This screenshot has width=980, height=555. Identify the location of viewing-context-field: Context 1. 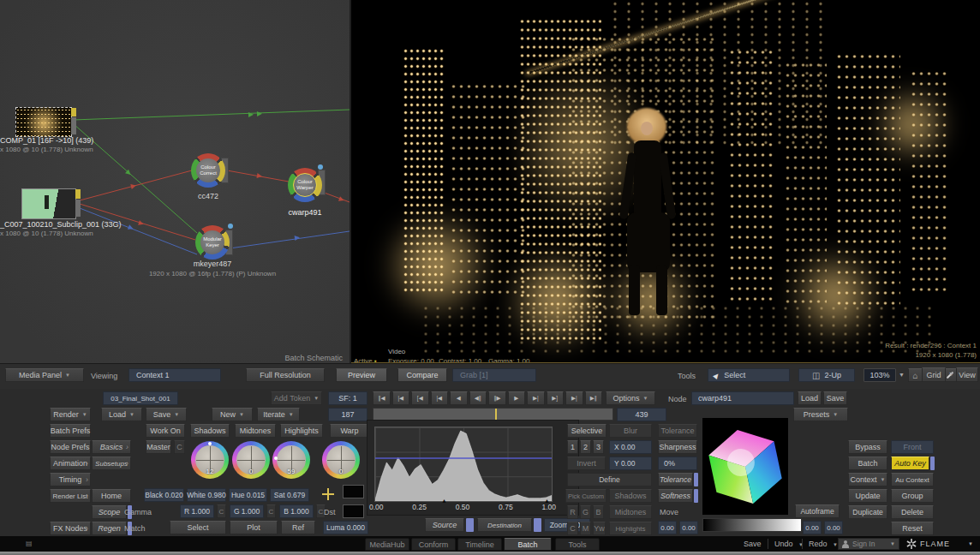
(175, 375).